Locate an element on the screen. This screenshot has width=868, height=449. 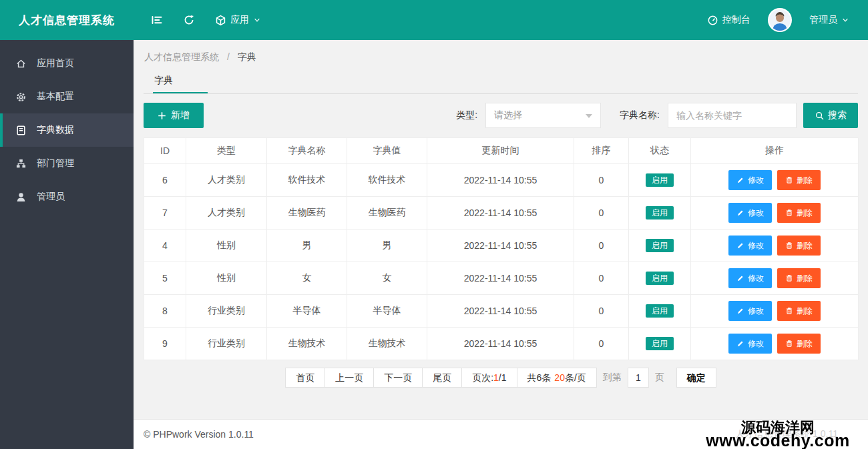
cell-name: 软件技术 is located at coordinates (307, 180).